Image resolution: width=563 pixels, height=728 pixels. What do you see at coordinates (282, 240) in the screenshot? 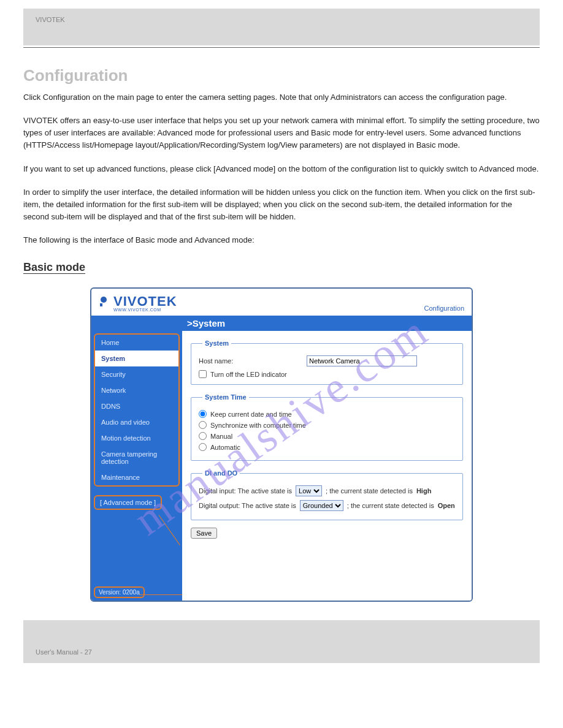
I see `intro-following: The following is the interface of Basic …` at bounding box center [282, 240].